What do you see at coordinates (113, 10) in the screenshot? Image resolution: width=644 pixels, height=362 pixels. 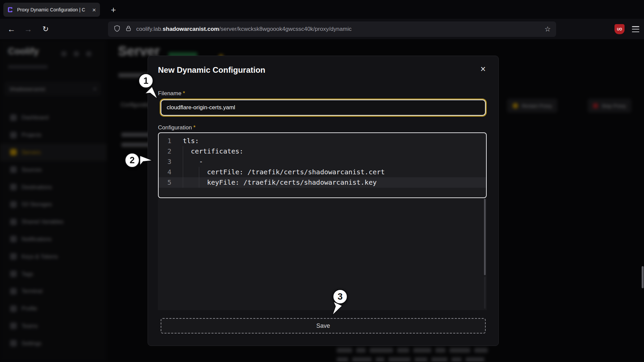 I see `new-tab-button: +` at bounding box center [113, 10].